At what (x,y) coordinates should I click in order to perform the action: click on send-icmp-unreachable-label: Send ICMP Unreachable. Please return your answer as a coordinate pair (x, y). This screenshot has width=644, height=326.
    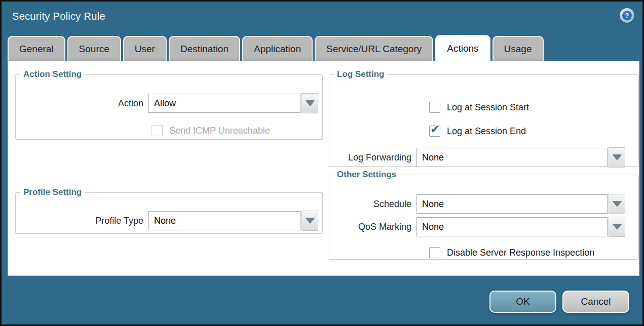
    Looking at the image, I should click on (220, 131).